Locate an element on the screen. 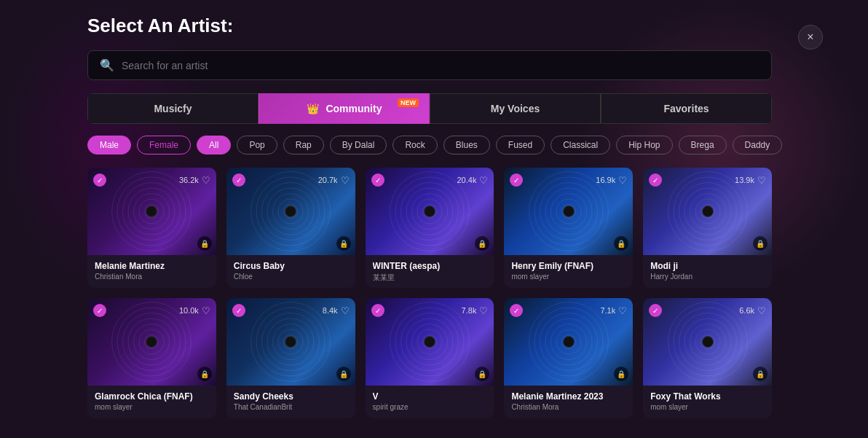  artist-card: ✓ 6.6k ♡ 🔒 Foxy That Works mom slayer is located at coordinates (708, 359).